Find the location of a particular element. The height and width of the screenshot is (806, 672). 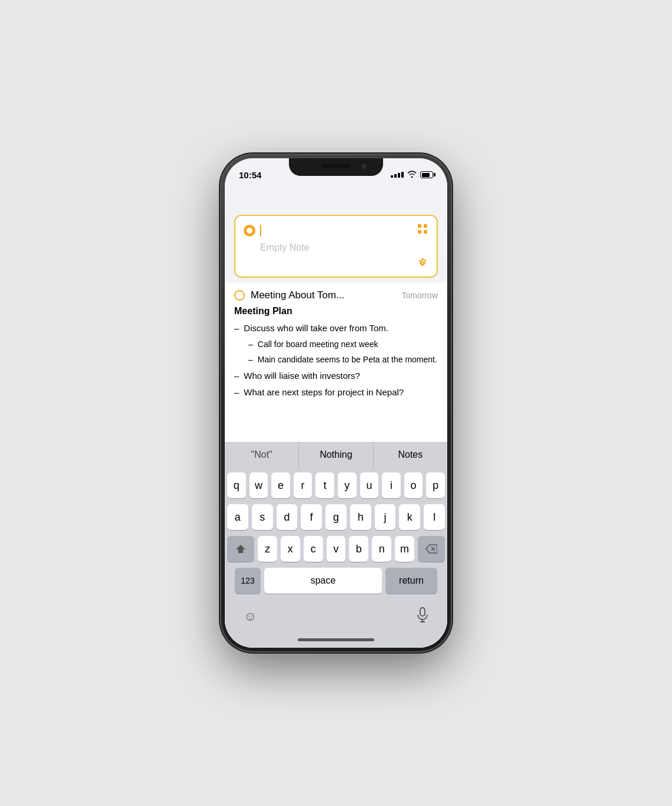

autocomplete-not: "Not" is located at coordinates (262, 455).